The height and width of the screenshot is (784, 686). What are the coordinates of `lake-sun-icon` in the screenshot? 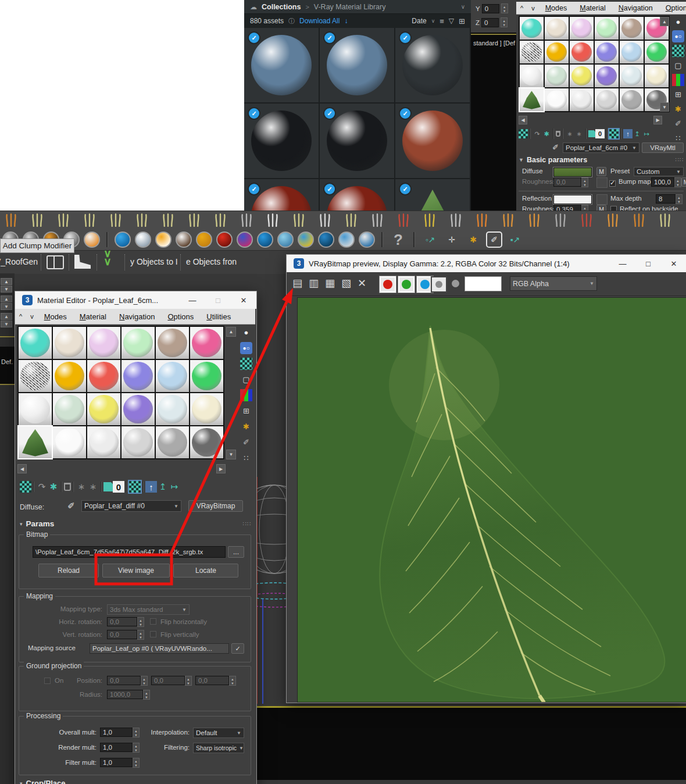 It's located at (306, 240).